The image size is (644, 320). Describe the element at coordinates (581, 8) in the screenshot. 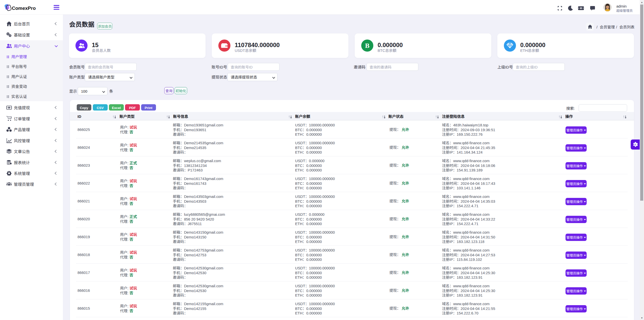

I see `svg-text: 1` at that location.